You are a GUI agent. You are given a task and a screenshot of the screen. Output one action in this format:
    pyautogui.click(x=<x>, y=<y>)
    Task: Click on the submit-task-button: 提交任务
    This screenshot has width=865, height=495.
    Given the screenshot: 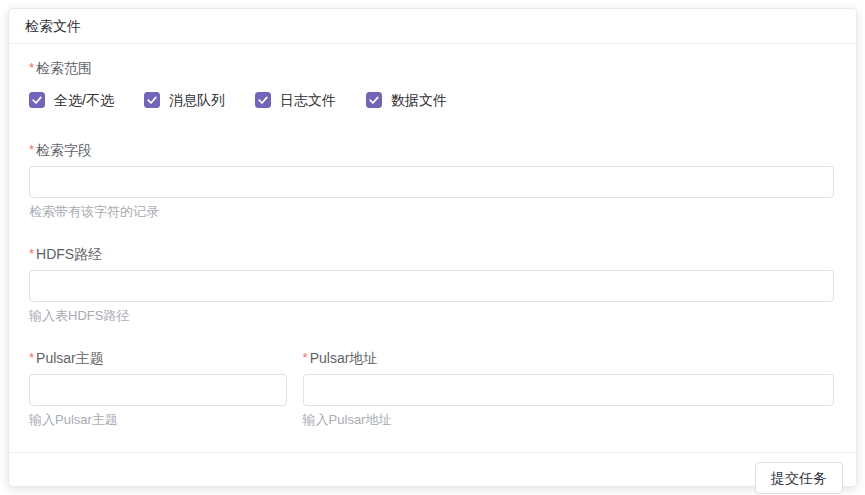 What is the action you would take?
    pyautogui.click(x=799, y=478)
    